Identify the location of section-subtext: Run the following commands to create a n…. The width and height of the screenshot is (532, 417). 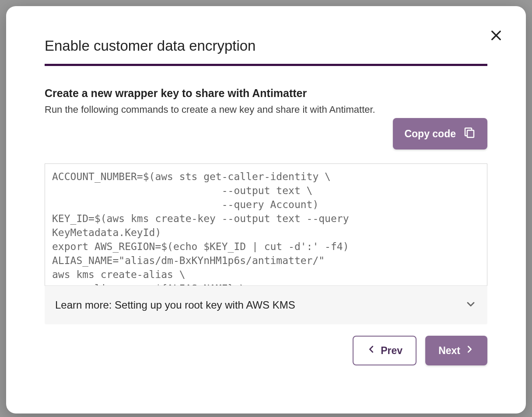
(266, 110).